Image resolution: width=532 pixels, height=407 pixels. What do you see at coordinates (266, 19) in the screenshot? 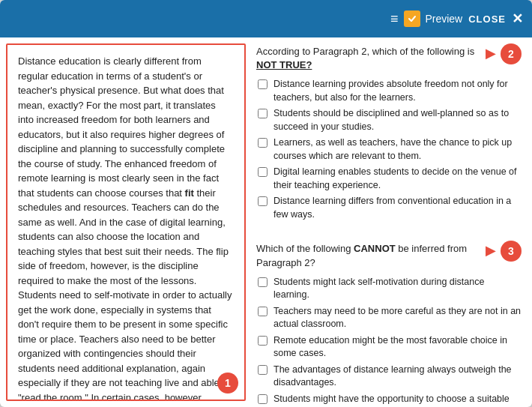
I see `header: ≡ Preview CLOSE ✕` at bounding box center [266, 19].